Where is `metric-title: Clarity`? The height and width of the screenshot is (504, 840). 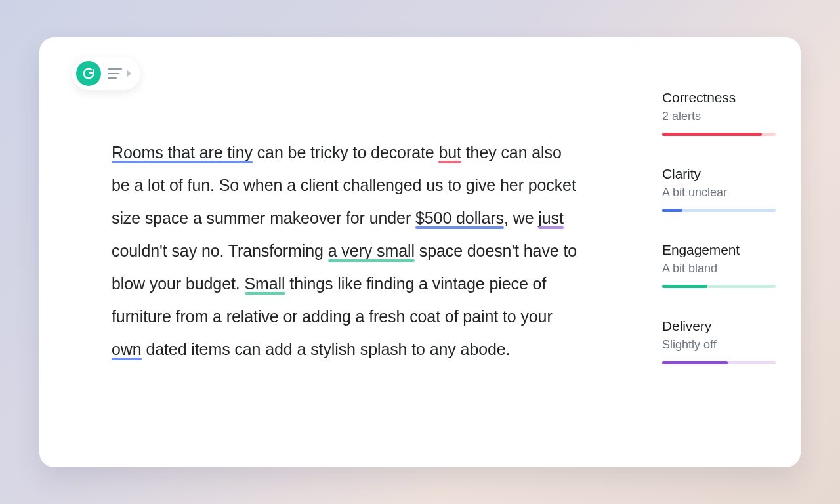
metric-title: Clarity is located at coordinates (719, 174).